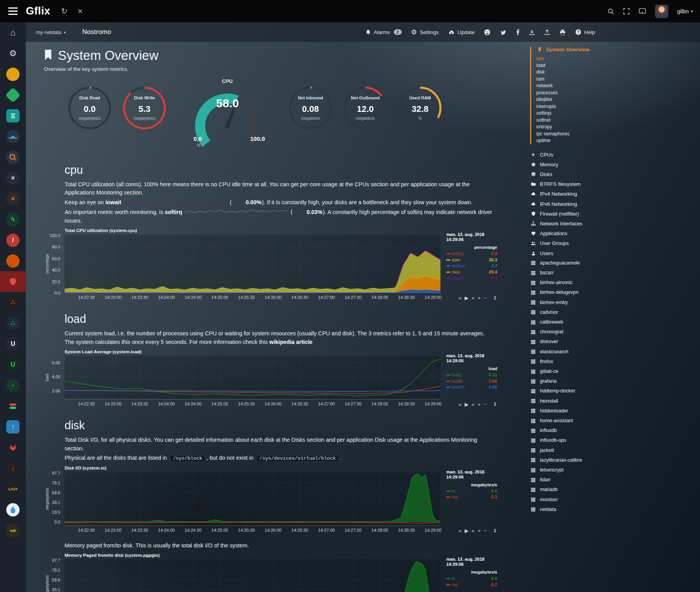 This screenshot has height=592, width=700. Describe the element at coordinates (608, 254) in the screenshot. I see `nav-users: Users` at that location.